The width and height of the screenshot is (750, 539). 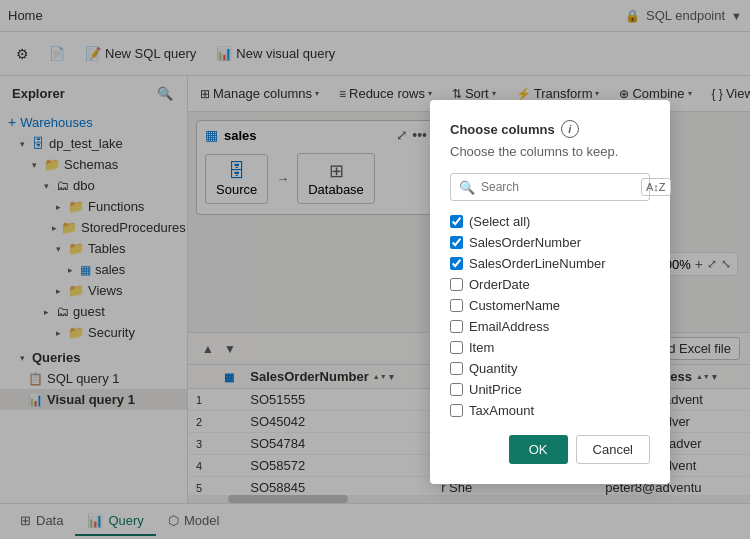 I want to click on modal-search: 🔍 A↕Z, so click(x=550, y=187).